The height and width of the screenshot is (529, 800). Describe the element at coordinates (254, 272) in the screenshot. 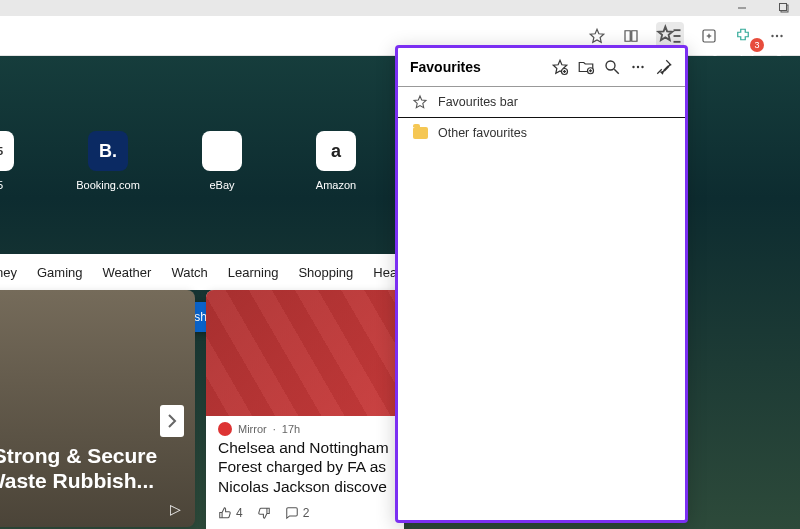

I see `feed-tab: Learning` at that location.